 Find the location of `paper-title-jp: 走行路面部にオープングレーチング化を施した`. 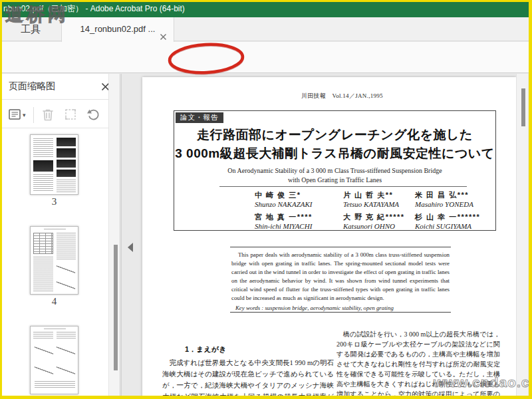

paper-title-jp: 走行路面部にオープングレーチング化を施した is located at coordinates (335, 135).